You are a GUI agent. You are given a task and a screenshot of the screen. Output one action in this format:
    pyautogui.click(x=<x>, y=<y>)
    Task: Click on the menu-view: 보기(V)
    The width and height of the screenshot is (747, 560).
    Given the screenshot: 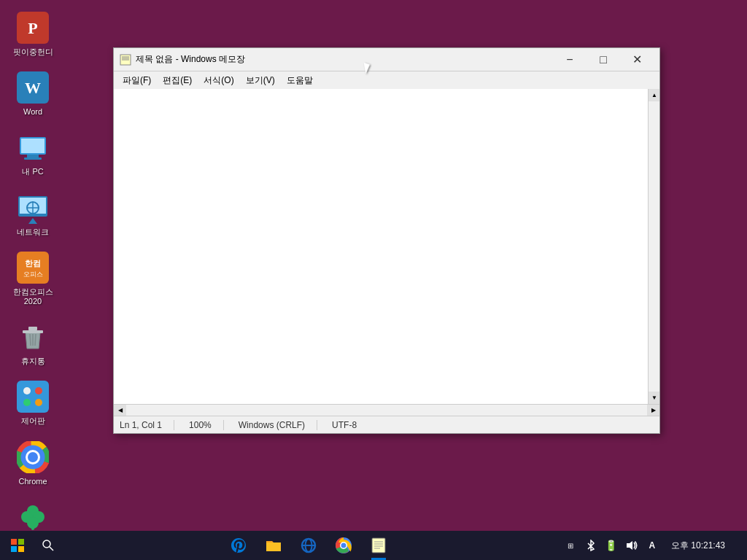 What is the action you would take?
    pyautogui.click(x=260, y=80)
    